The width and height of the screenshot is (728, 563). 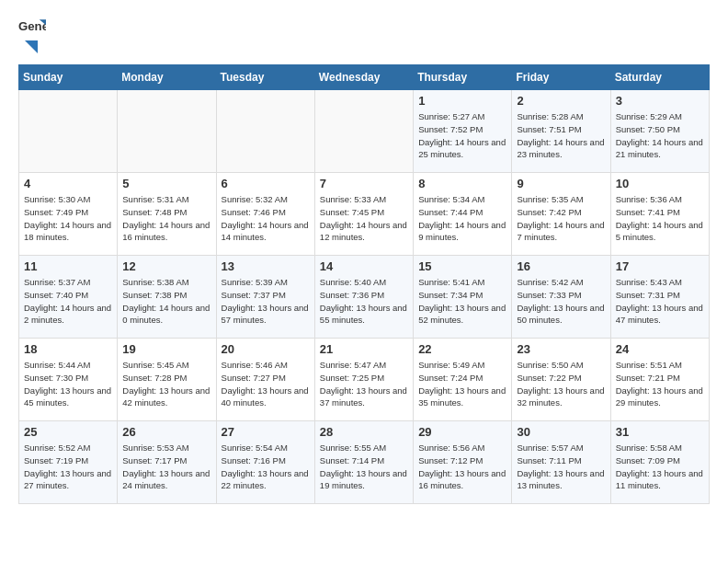 I want to click on day-info: Sunrise: 5:29 AMSunset: 7:50 PMDaylight:…, so click(x=660, y=136).